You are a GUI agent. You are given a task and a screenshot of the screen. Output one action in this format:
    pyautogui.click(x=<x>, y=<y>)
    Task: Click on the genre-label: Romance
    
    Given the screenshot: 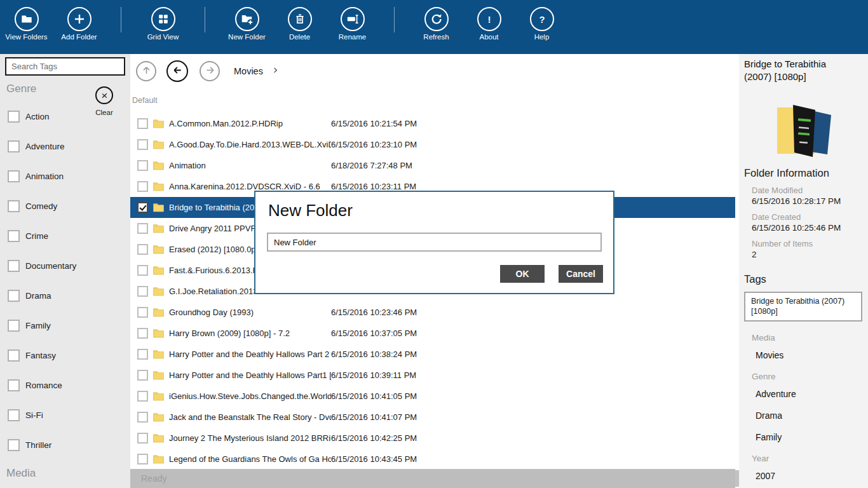 What is the action you would take?
    pyautogui.click(x=44, y=385)
    